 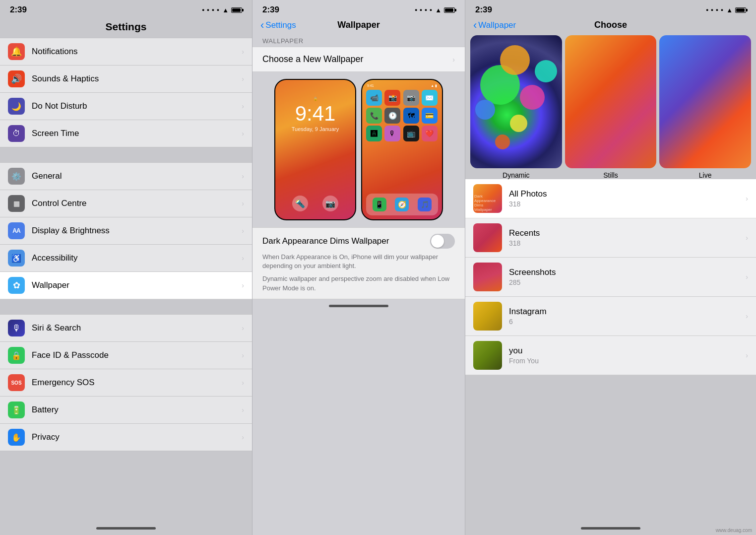 What do you see at coordinates (126, 134) in the screenshot?
I see `settings-item-screentime: ⏱ Screen Time ›` at bounding box center [126, 134].